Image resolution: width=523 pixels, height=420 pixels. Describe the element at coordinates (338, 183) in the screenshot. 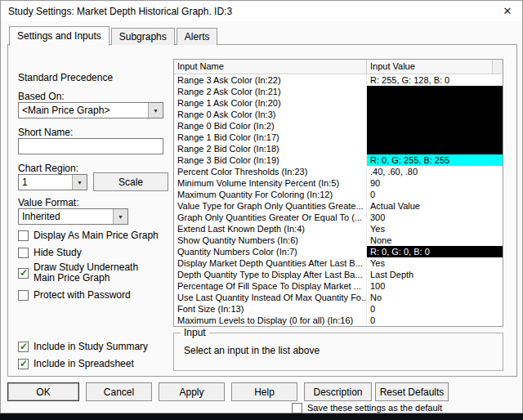

I see `table-row: Minimum Volume Intensity Percent (In:5)9…` at that location.